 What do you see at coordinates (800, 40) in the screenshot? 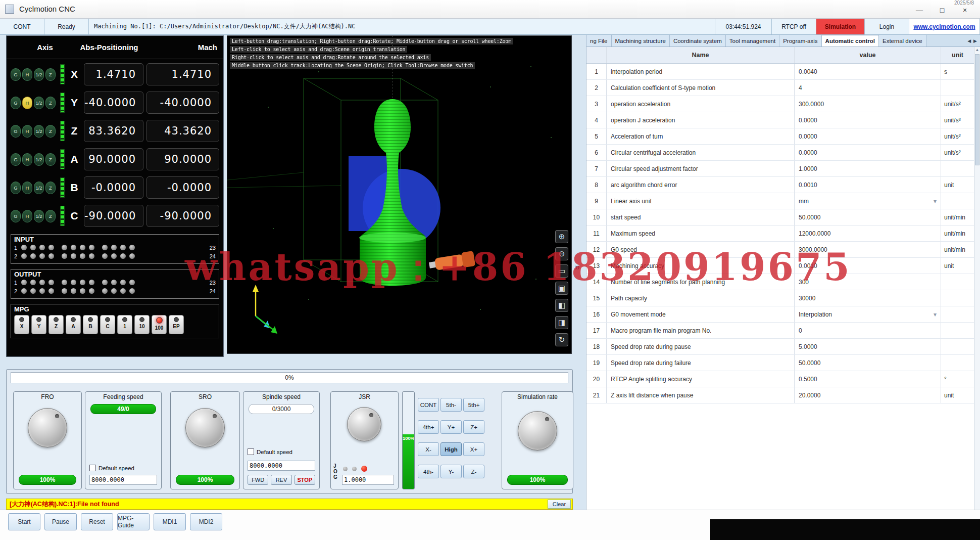
I see `tab-programminusaxis: Program-axis` at bounding box center [800, 40].